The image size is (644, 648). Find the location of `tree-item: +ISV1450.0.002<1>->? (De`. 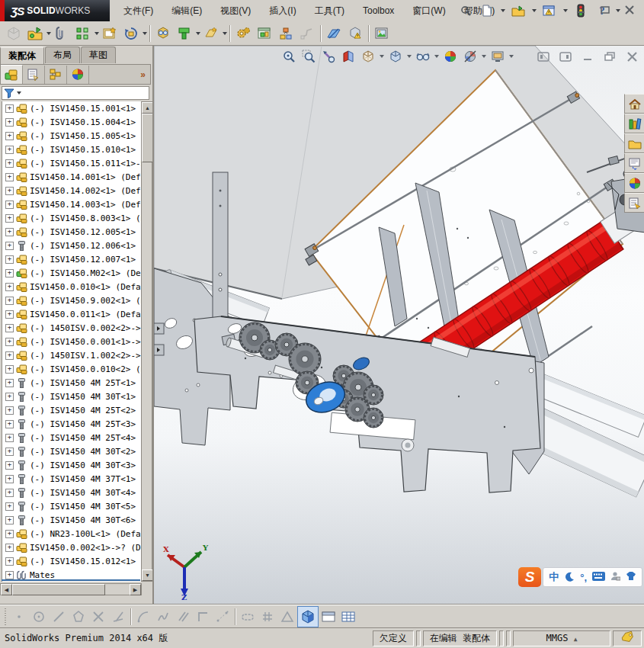

tree-item: +ISV1450.0.002<1>->? (De is located at coordinates (72, 547).